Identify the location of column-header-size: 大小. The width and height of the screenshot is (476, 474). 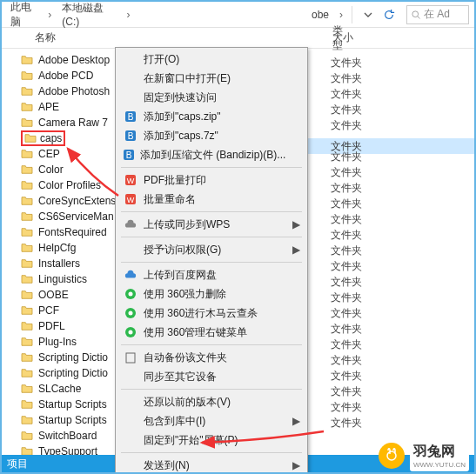
(343, 38).